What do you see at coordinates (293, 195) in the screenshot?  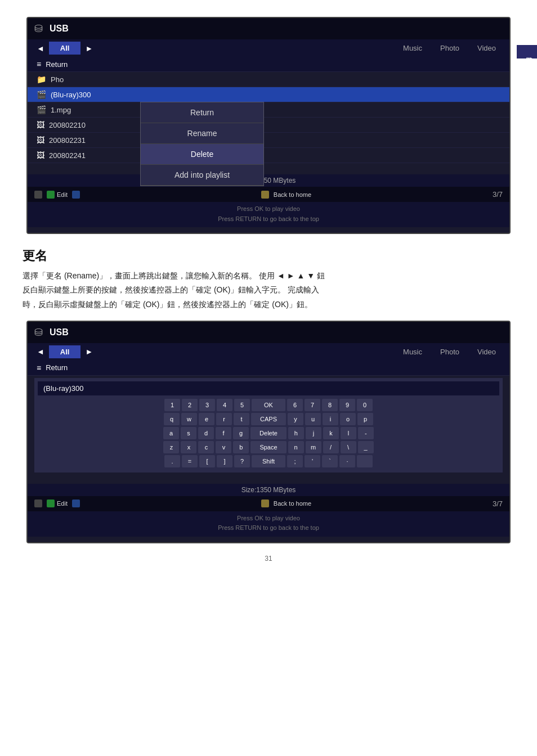 I see `ctrl-back-home: Back to home` at bounding box center [293, 195].